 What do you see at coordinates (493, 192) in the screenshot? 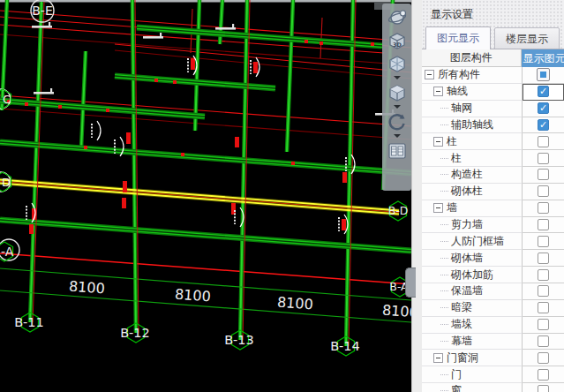
I see `tree-row: 砌体柱` at bounding box center [493, 192].